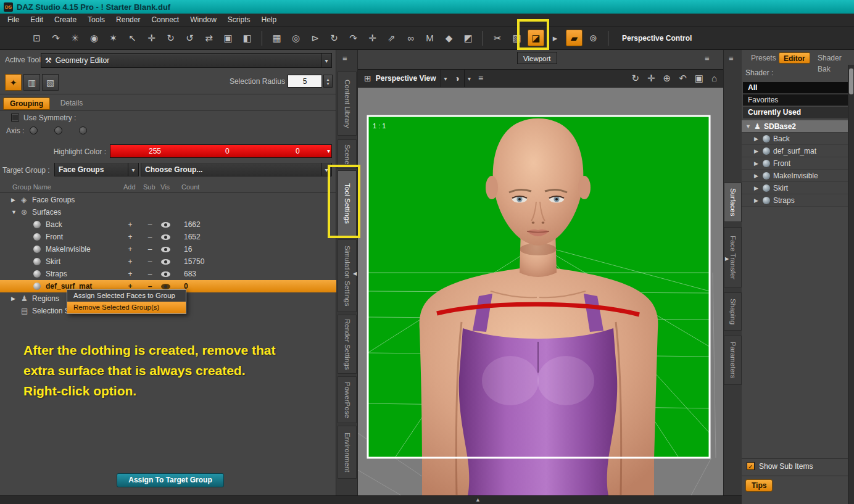  I want to click on surface-tree-root: ▼ ♟ SDBase2, so click(795, 126).